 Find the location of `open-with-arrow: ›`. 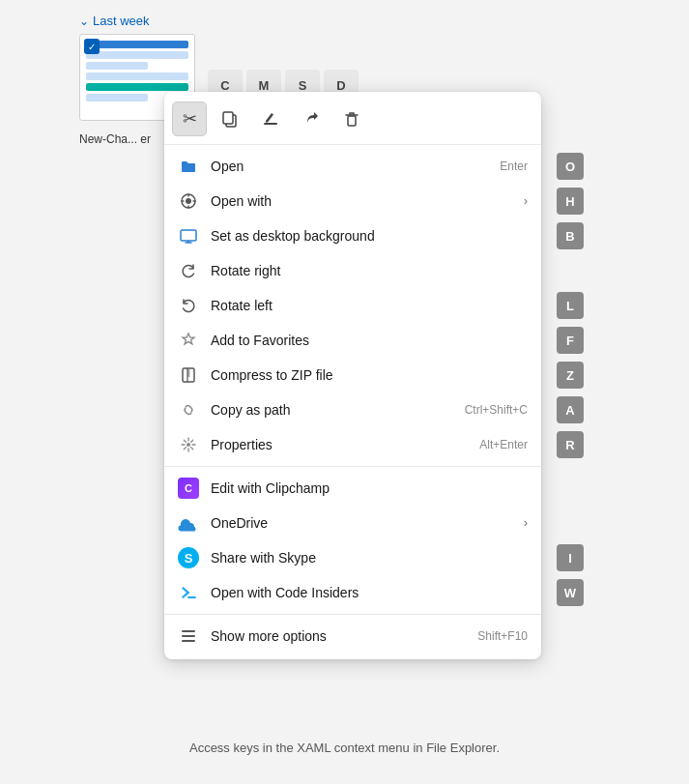

open-with-arrow: › is located at coordinates (526, 201).